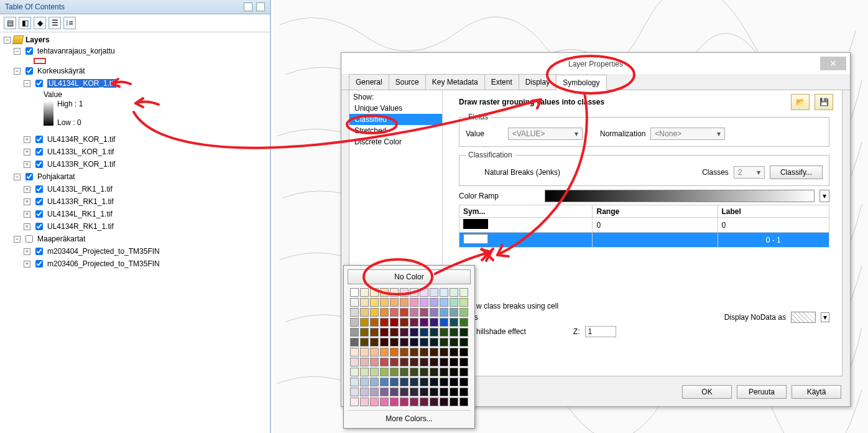 The height and width of the screenshot is (433, 868). What do you see at coordinates (409, 417) in the screenshot?
I see `more-colors-button: More Colors...` at bounding box center [409, 417].